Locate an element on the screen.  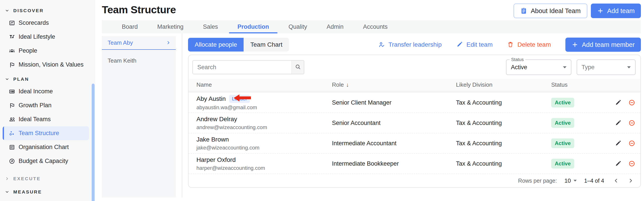
column-header-role: Role ↓ is located at coordinates (394, 85).